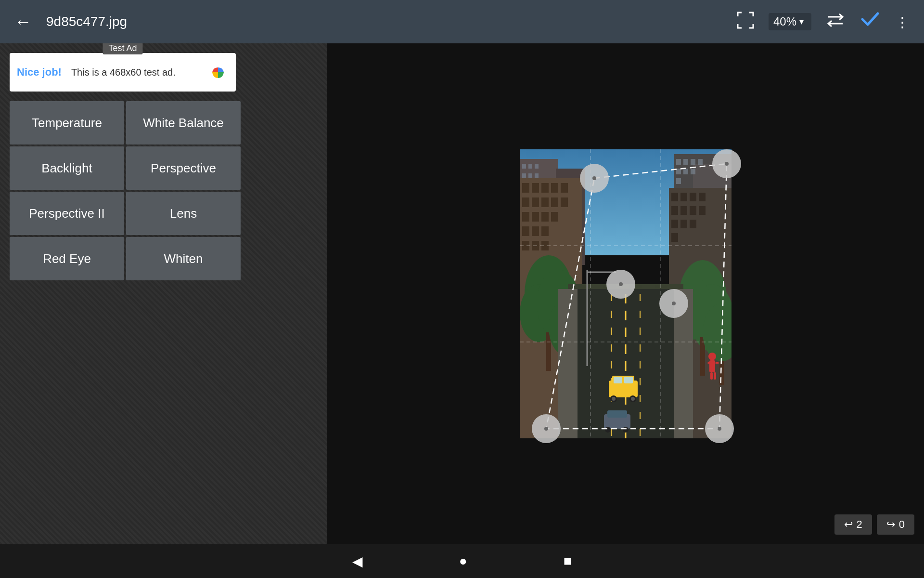 The image size is (924, 578). Describe the element at coordinates (67, 168) in the screenshot. I see `filter-backlight: Backlight` at that location.